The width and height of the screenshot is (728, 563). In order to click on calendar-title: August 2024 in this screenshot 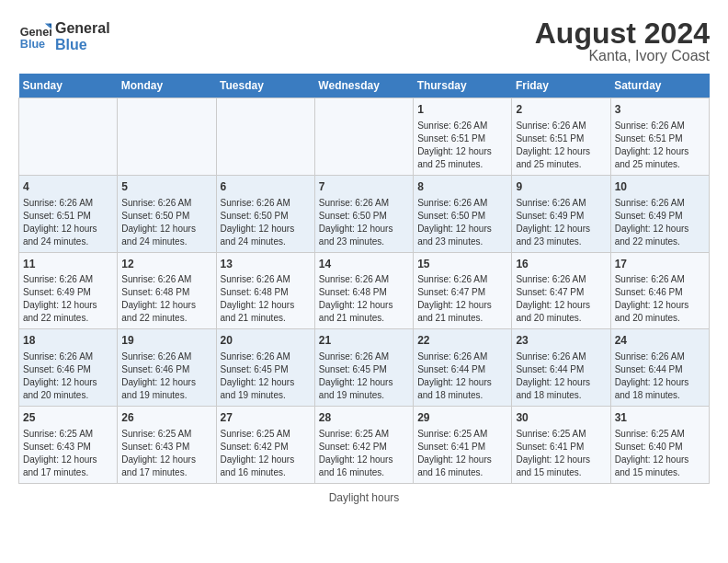, I will do `click(622, 33)`.